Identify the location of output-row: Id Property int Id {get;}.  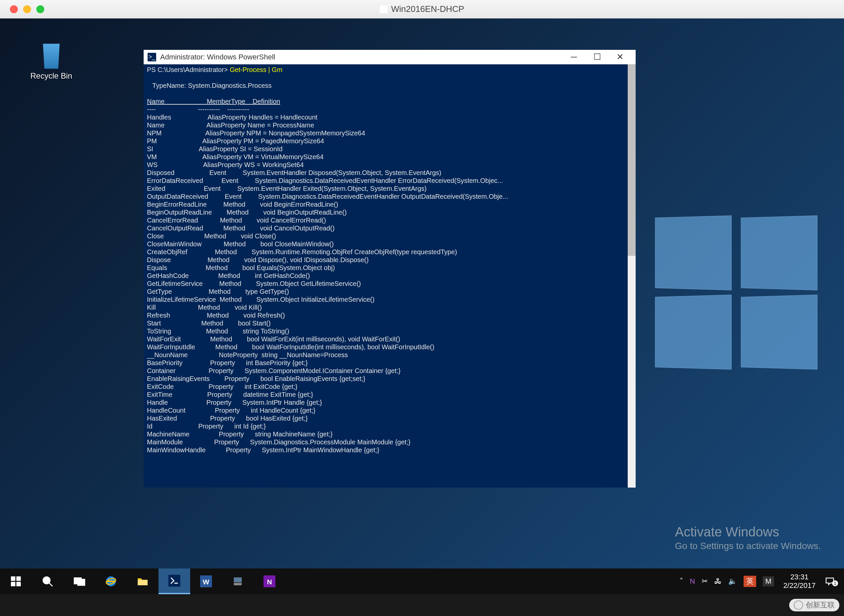
(389, 426).